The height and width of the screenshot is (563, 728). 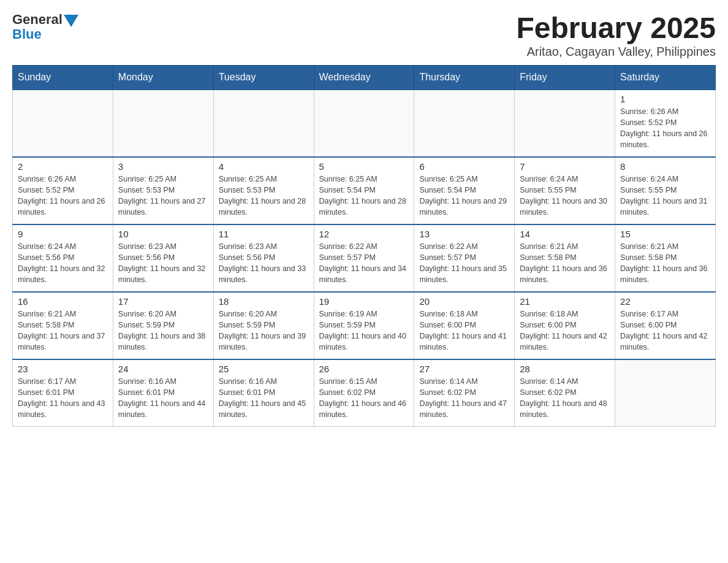 I want to click on day-number: 14, so click(x=565, y=234).